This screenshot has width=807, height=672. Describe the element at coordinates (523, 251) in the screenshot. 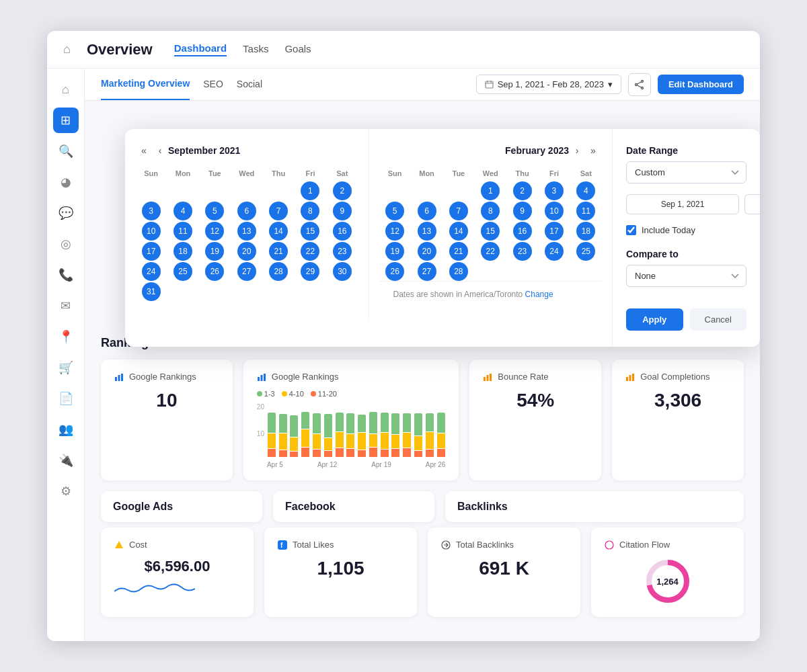

I see `r-cal-day-23: 23` at that location.